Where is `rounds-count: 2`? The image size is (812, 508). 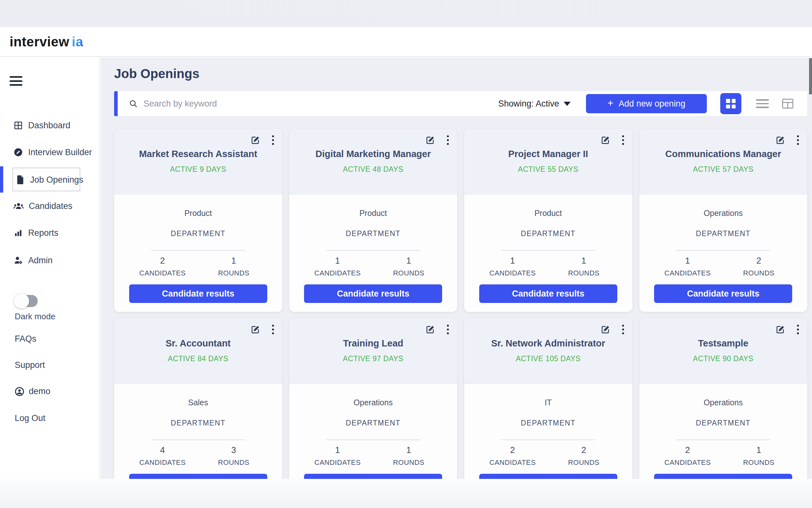 rounds-count: 2 is located at coordinates (759, 261).